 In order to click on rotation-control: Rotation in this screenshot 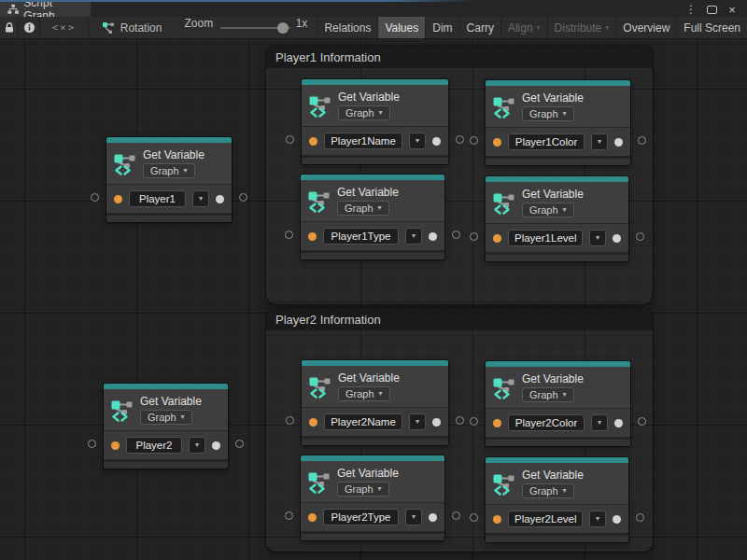, I will do `click(133, 28)`.